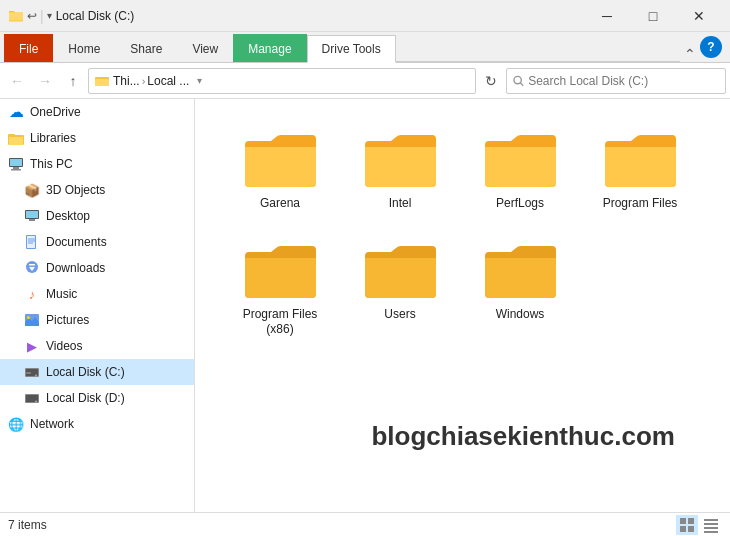 The image size is (730, 536). I want to click on up-button: ↑, so click(73, 81).